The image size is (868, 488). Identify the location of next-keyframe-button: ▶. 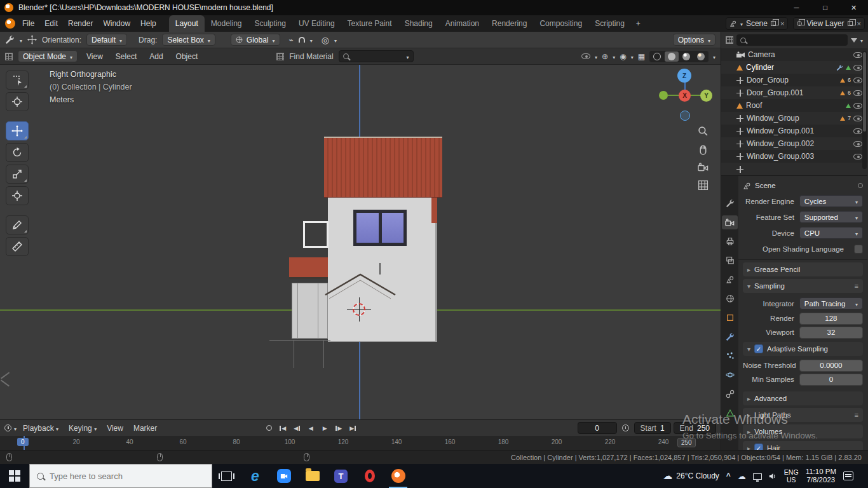
(339, 428).